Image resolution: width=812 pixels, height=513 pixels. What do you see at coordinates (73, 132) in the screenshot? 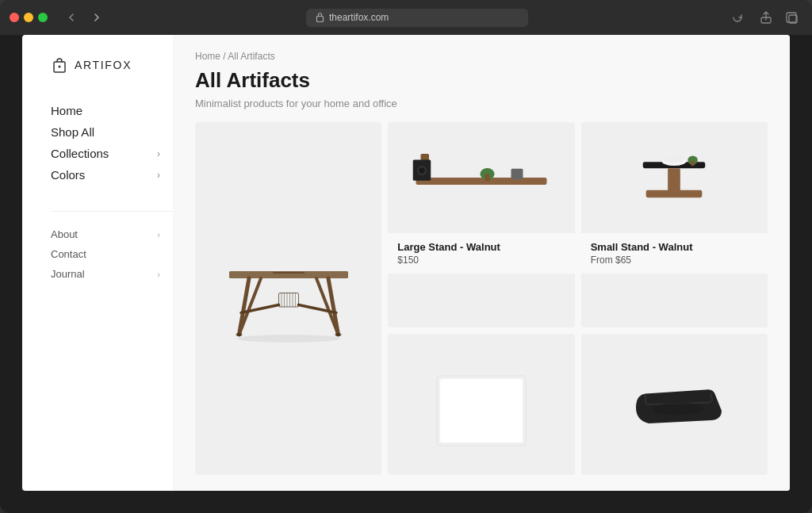
I see `nav-shop-all-label: Shop All` at bounding box center [73, 132].